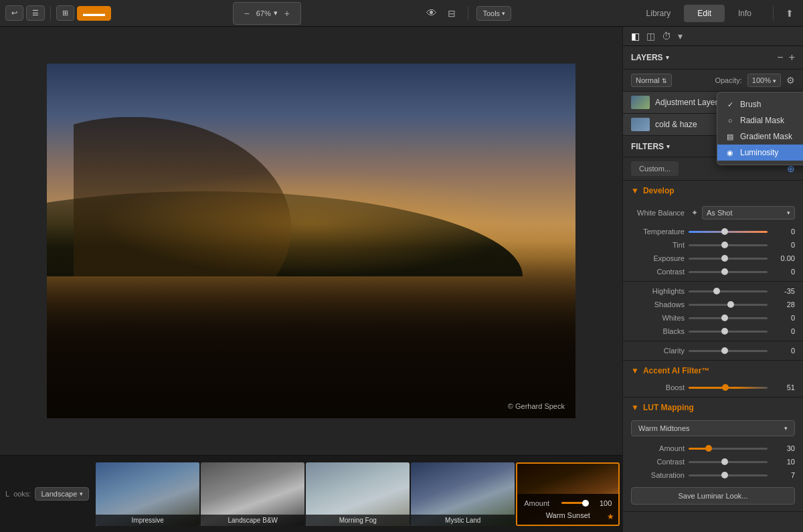 The width and height of the screenshot is (803, 532). Describe the element at coordinates (15, 13) in the screenshot. I see `back-button: ↩` at that location.